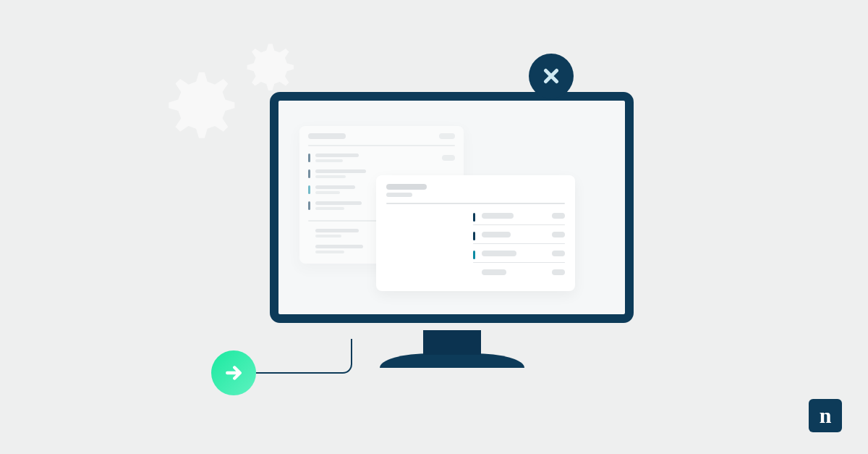 The width and height of the screenshot is (868, 454). I want to click on monitor-neck, so click(452, 342).